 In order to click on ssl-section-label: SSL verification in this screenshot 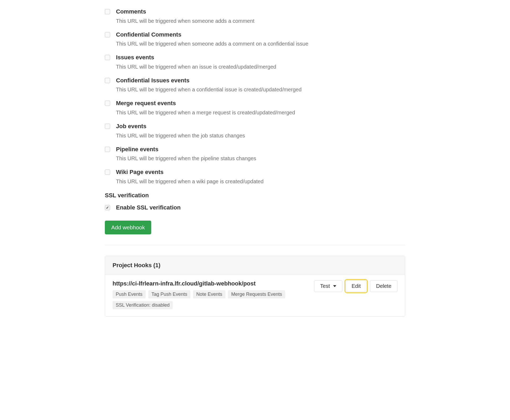, I will do `click(255, 195)`.